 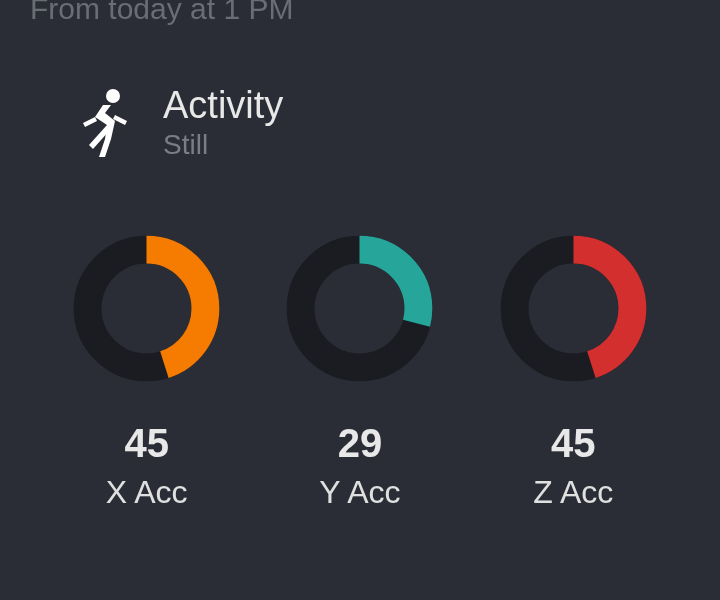 I want to click on gauge-value-y: 29, so click(x=360, y=444).